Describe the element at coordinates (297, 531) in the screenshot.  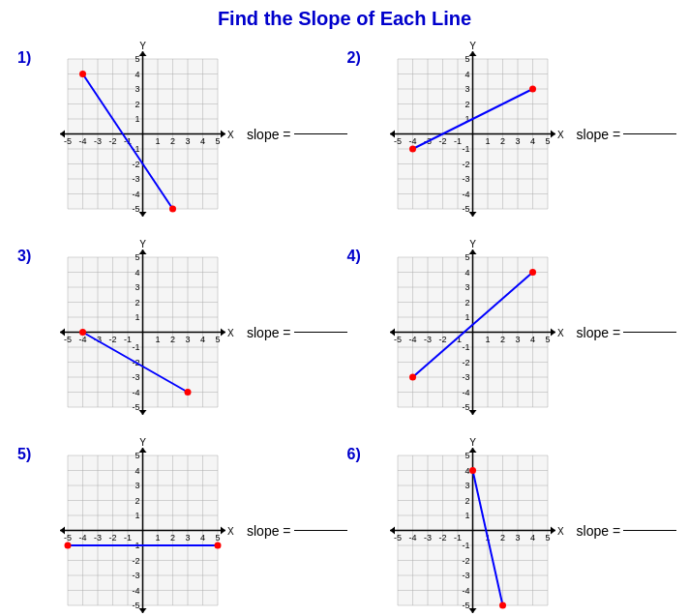
I see `slope-label-5: slope =` at that location.